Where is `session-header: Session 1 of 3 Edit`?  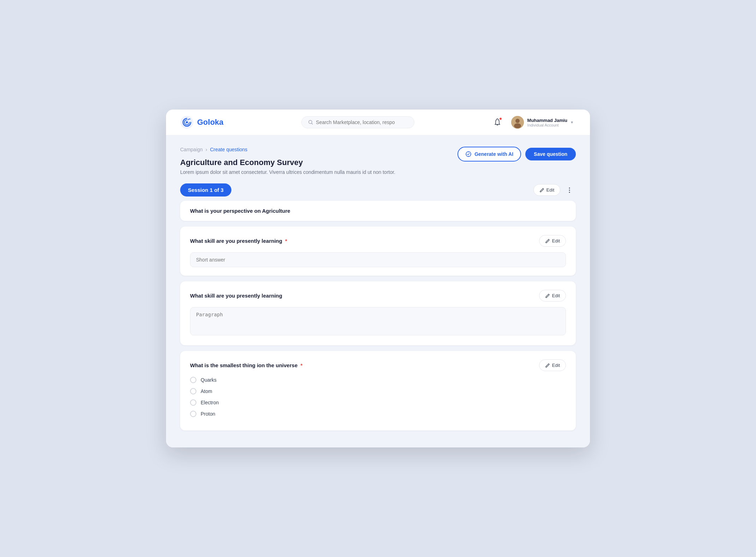 session-header: Session 1 of 3 Edit is located at coordinates (378, 190).